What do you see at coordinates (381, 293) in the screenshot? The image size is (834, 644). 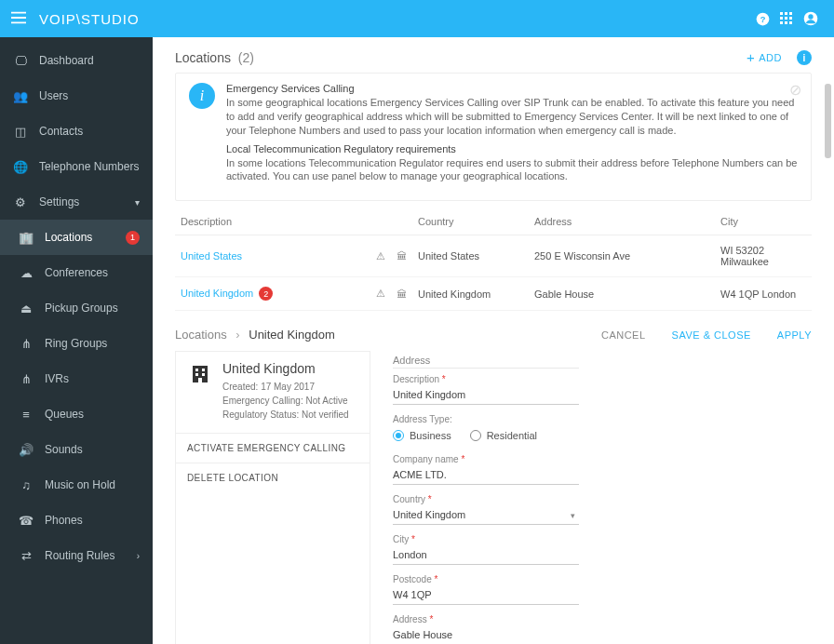 I see `warning-icon: ⚠` at bounding box center [381, 293].